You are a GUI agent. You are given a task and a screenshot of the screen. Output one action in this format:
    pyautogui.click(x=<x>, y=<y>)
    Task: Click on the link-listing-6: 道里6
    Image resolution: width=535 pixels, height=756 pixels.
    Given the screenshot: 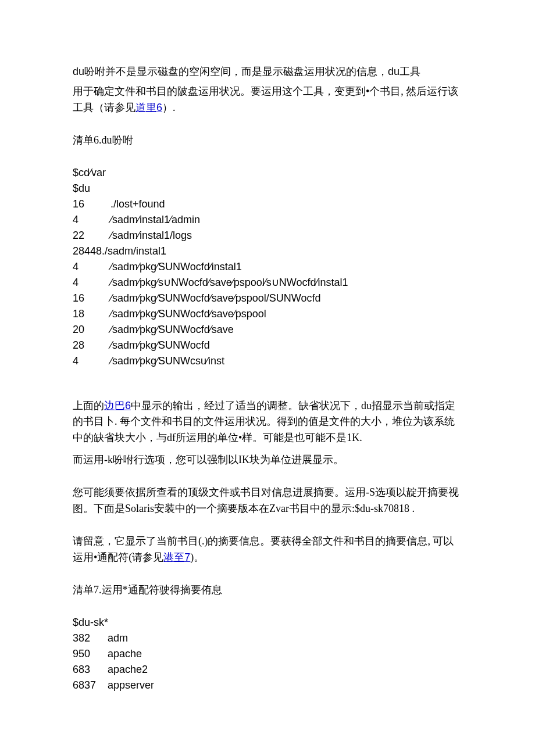 What is the action you would take?
    pyautogui.click(x=149, y=108)
    